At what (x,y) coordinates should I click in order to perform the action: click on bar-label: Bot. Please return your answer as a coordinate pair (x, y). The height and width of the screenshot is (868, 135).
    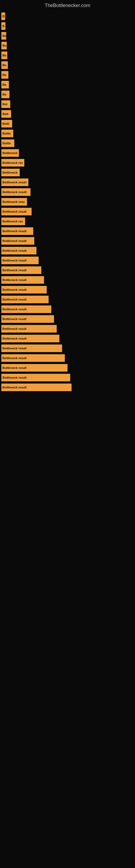
    Looking at the image, I should click on (5, 104).